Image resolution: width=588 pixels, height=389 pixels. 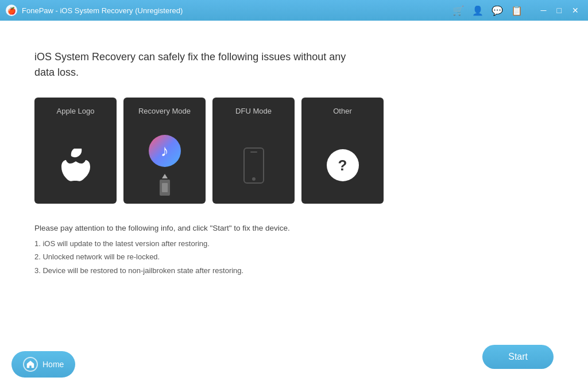 I want to click on dfu-phone-svg, so click(x=254, y=165).